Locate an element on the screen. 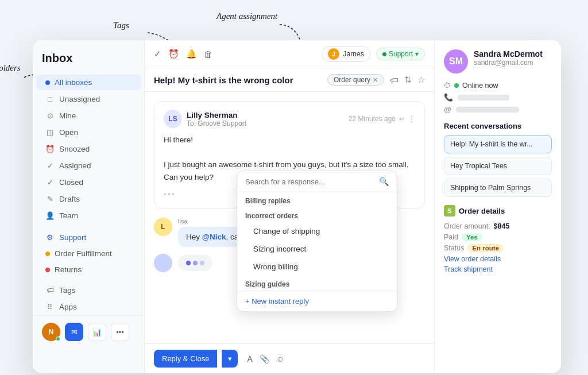 The width and height of the screenshot is (588, 375). change-of-shipping-item: Change of shipping is located at coordinates (317, 231).